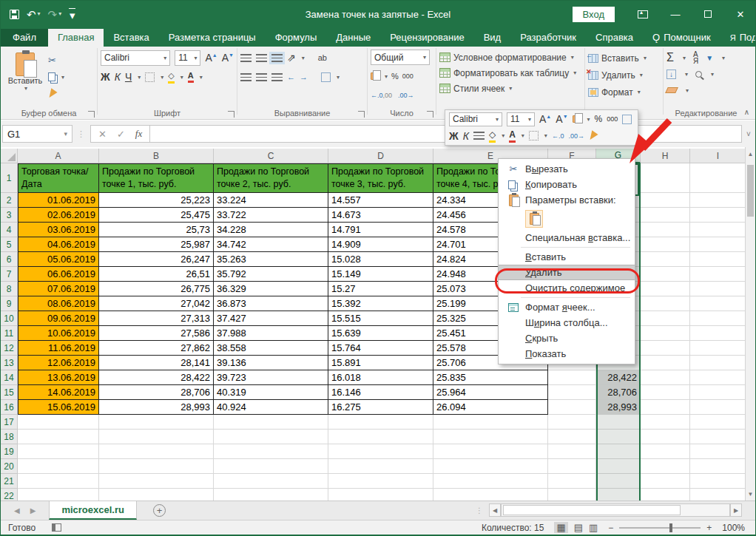  I want to click on row-header-4: 4, so click(9, 230).